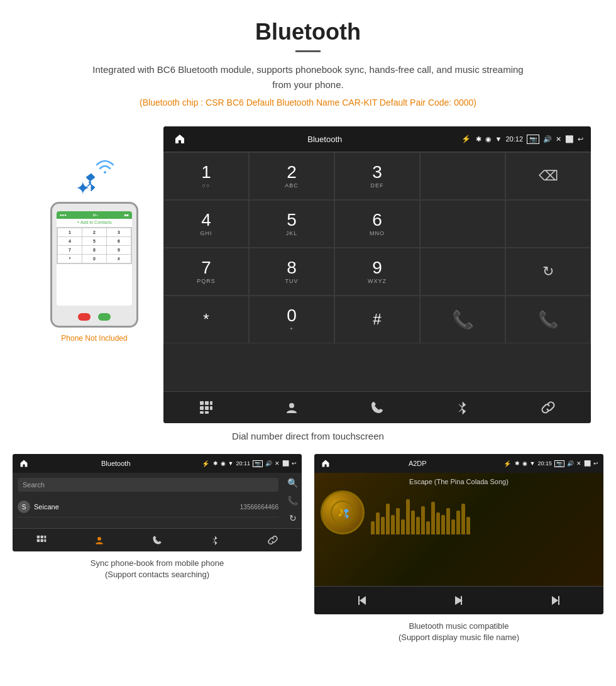 The height and width of the screenshot is (686, 616). I want to click on dial-refresh-btn: ↻, so click(548, 272).